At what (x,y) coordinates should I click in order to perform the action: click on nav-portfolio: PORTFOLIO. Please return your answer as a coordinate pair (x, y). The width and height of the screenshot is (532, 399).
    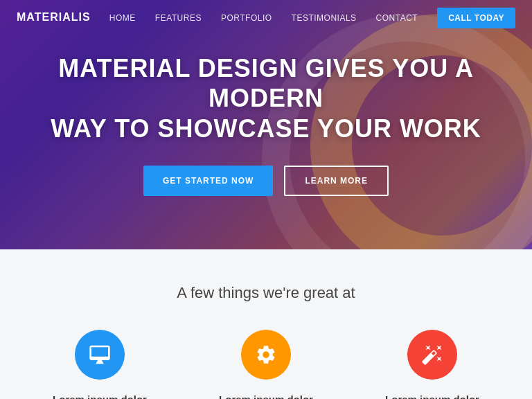
    Looking at the image, I should click on (247, 18).